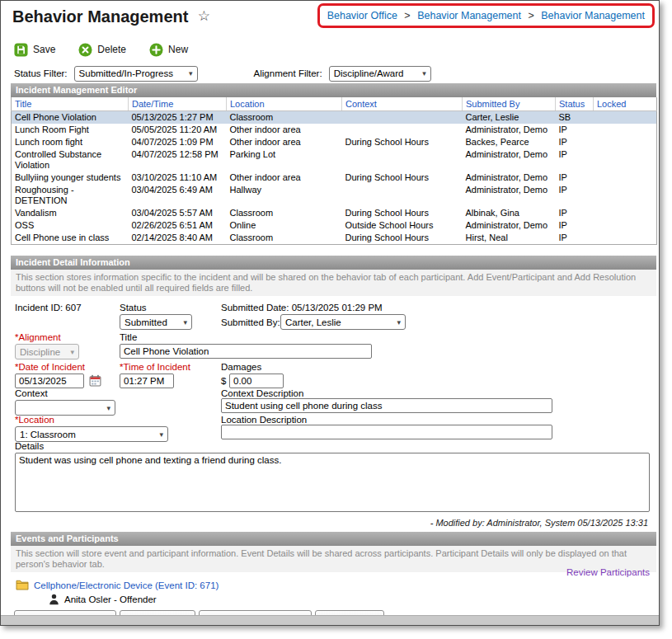  What do you see at coordinates (330, 18) in the screenshot?
I see `page-header: Behavior Management ☆ Behavior Office > …` at bounding box center [330, 18].